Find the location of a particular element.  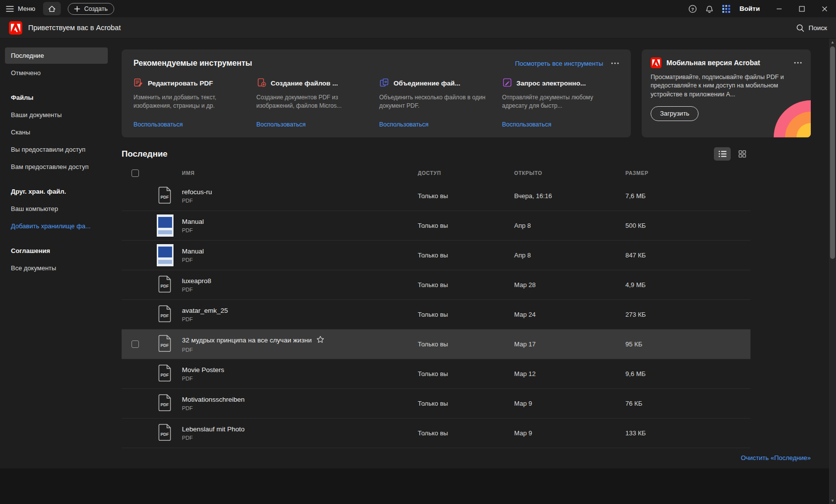

file-row: PDF refocus-ru PDF Т is located at coordinates (436, 196).